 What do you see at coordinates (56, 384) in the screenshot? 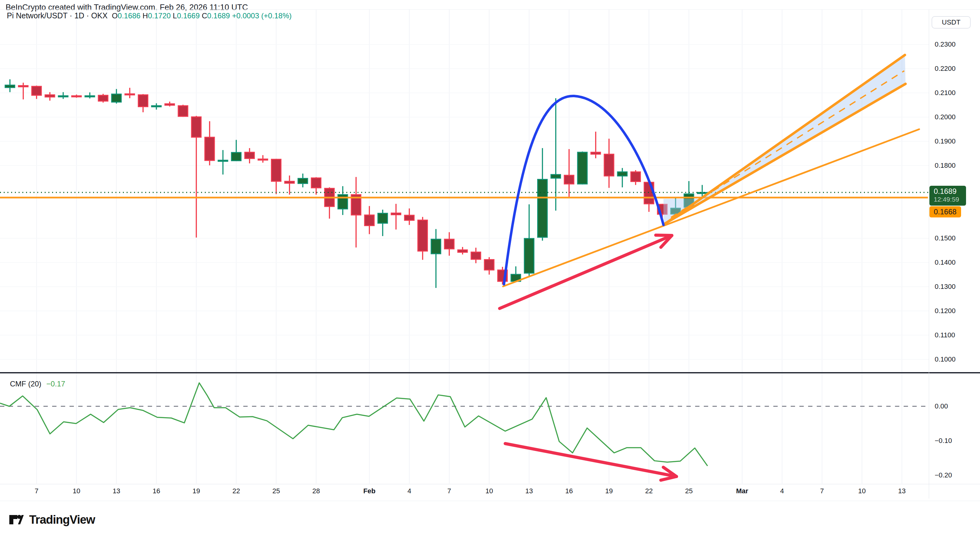
I see `cmf-value: −0.17` at bounding box center [56, 384].